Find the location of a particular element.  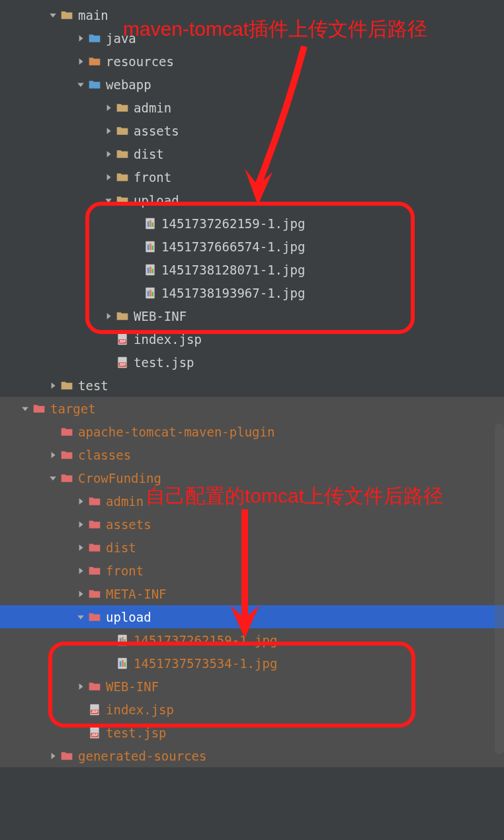

tree-item-folder: webapp is located at coordinates (252, 85).